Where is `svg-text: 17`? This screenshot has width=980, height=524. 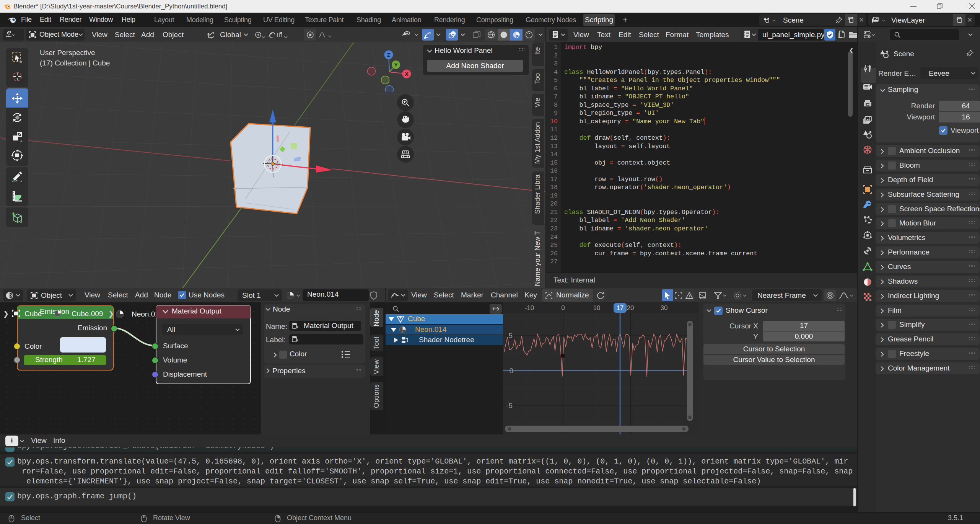
svg-text: 17 is located at coordinates (620, 308).